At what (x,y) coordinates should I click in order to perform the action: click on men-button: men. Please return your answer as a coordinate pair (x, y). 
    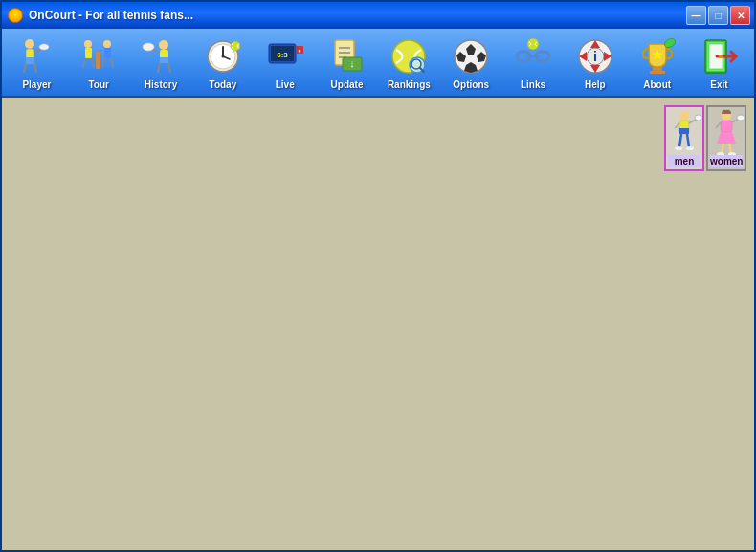
    Looking at the image, I should click on (684, 138).